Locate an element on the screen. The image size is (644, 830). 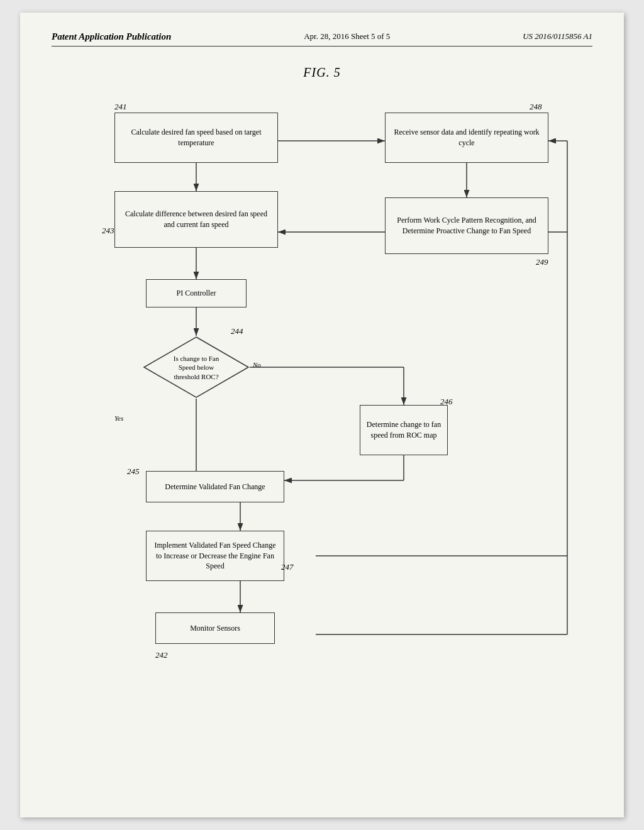
box-implement: Implement Validated Fan Speed Change to … is located at coordinates (215, 556).